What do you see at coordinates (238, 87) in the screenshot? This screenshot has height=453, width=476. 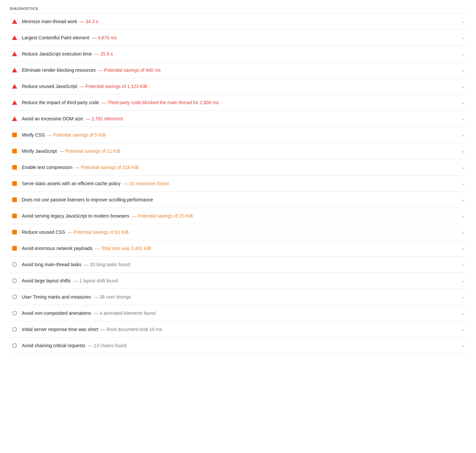 I see `diagnostic-item-reduce-unused-js: Reduce unused JavaScript — Potential sav…` at bounding box center [238, 87].